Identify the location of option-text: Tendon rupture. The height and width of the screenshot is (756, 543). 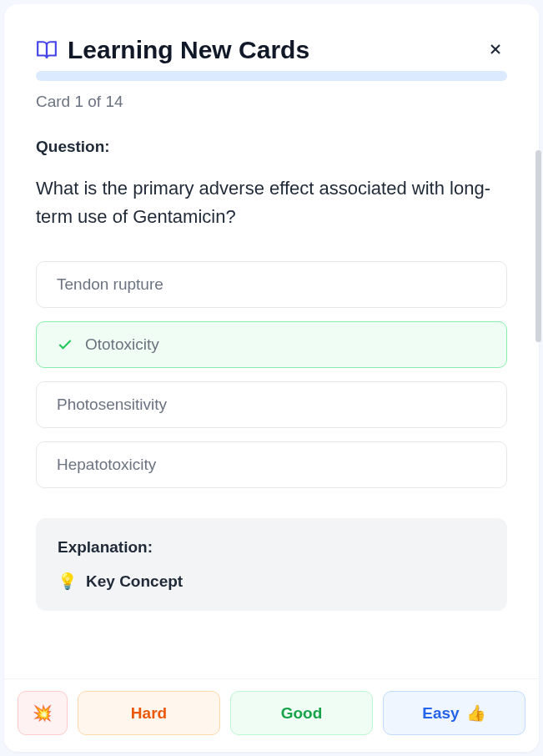
(110, 285).